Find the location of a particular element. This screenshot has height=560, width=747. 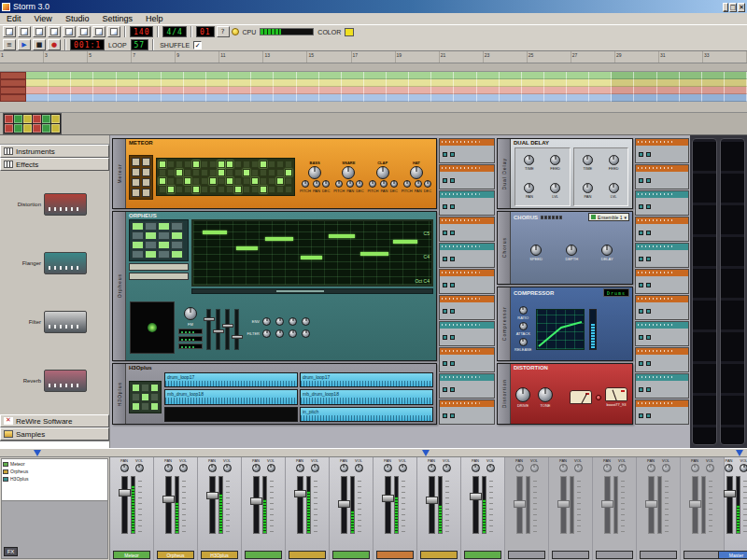

dec-knob is located at coordinates (428, 184).